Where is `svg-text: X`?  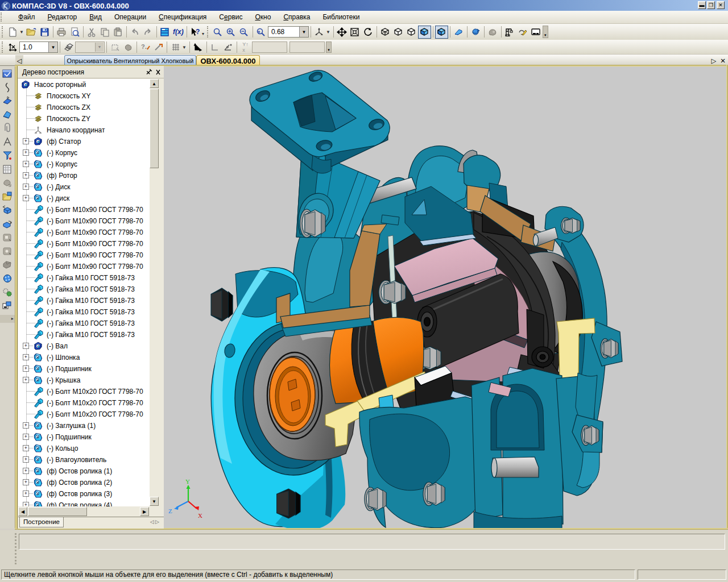 svg-text: X is located at coordinates (200, 516).